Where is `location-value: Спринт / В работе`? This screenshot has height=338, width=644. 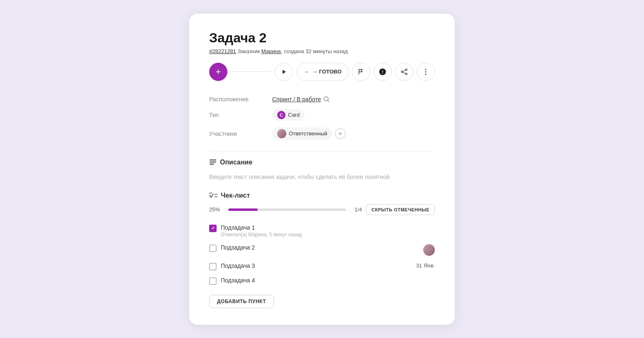
location-value: Спринт / В работе is located at coordinates (301, 99).